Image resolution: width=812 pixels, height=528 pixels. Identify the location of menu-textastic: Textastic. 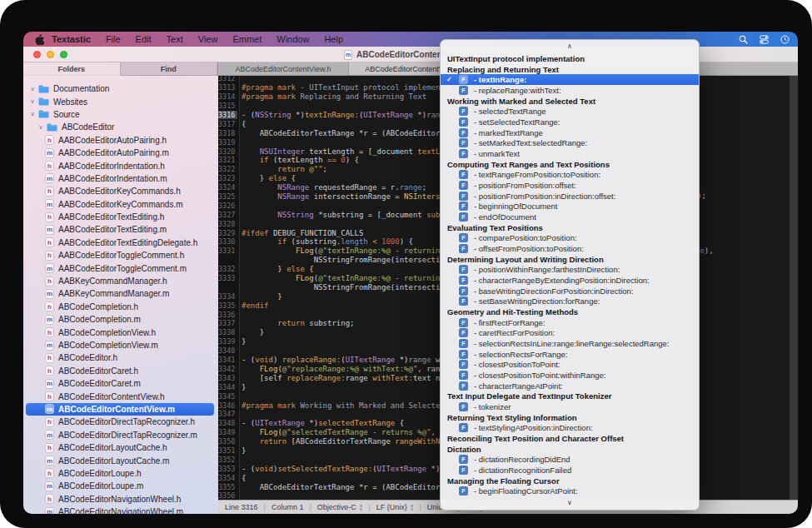
(72, 39).